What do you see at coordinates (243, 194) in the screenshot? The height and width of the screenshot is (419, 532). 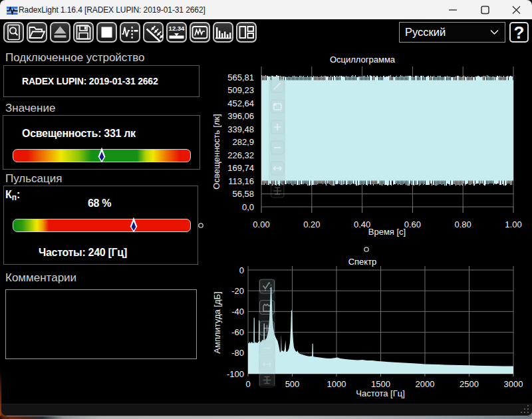 I see `svg-text: 56,58` at bounding box center [243, 194].